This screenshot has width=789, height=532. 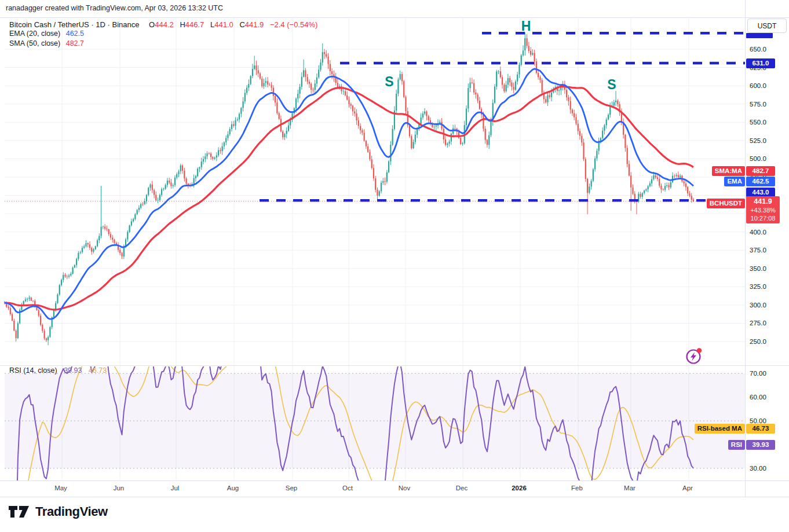 What do you see at coordinates (688, 488) in the screenshot?
I see `month-label-apr: Apr` at bounding box center [688, 488].